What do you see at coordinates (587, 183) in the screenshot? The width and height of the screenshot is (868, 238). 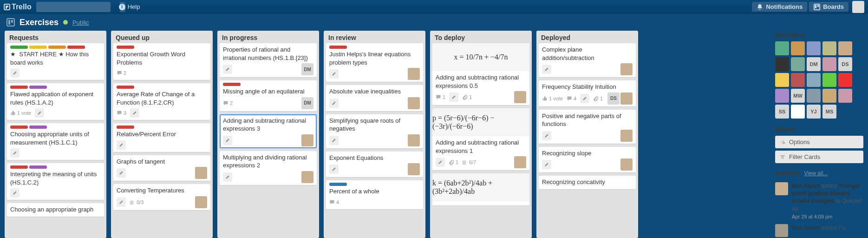 I see `card: Recognizing concativity` at bounding box center [587, 183].